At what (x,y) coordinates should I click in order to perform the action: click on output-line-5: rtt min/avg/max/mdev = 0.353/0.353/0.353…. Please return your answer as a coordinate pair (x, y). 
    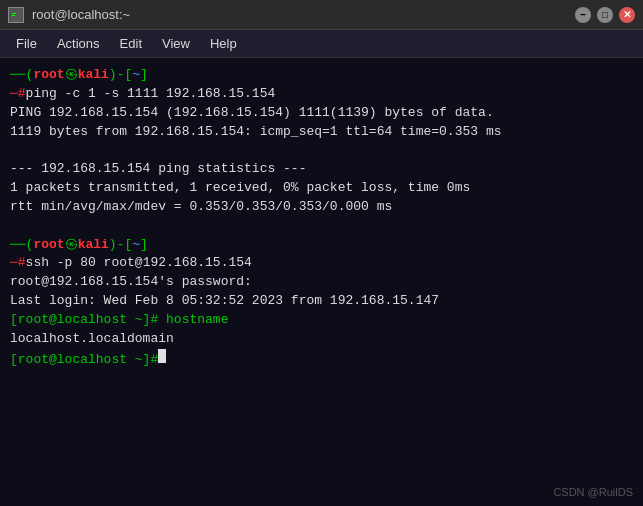
    Looking at the image, I should click on (322, 208).